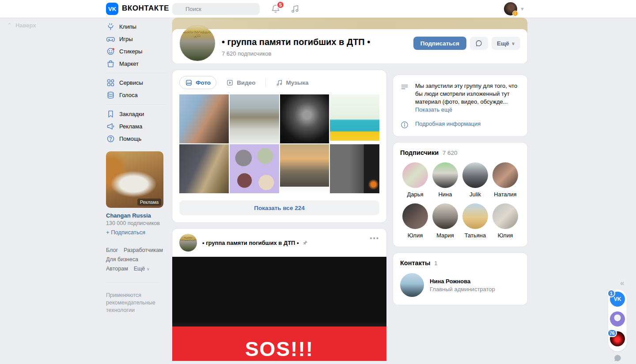 This screenshot has height=364, width=636. I want to click on vk-messenger-badge: 1, so click(611, 293).